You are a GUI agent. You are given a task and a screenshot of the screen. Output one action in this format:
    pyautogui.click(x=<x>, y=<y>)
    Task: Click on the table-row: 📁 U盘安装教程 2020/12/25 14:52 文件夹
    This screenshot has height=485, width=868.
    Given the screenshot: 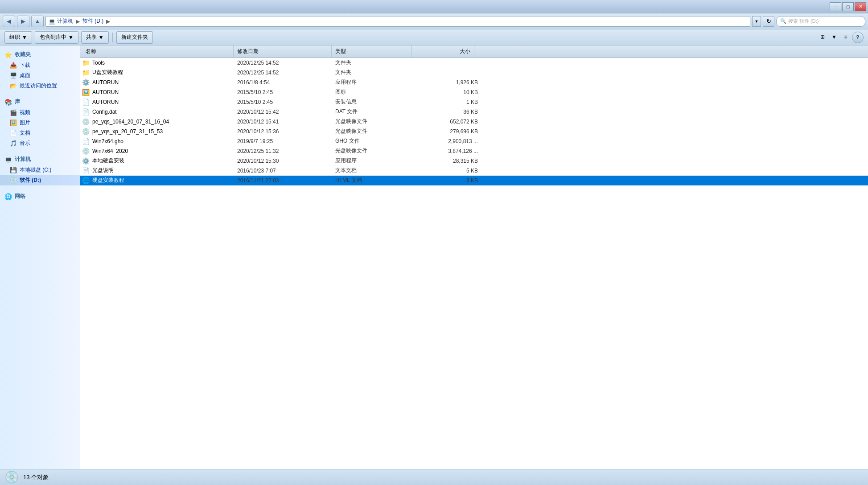 What is the action you would take?
    pyautogui.click(x=474, y=73)
    